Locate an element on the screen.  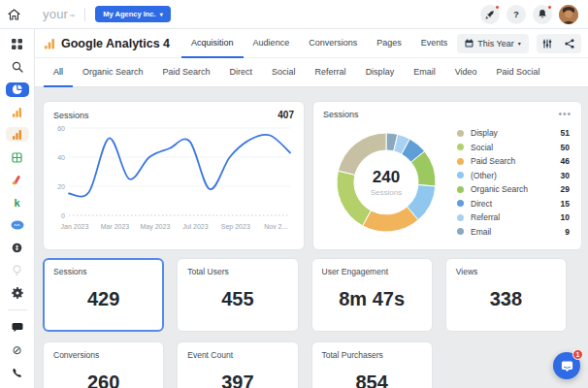
kpi-value: 338 is located at coordinates (506, 299).